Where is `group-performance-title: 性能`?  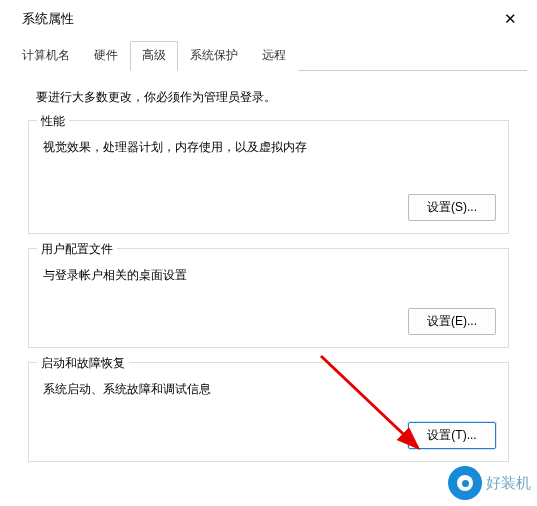
group-performance-title: 性能 is located at coordinates (53, 122).